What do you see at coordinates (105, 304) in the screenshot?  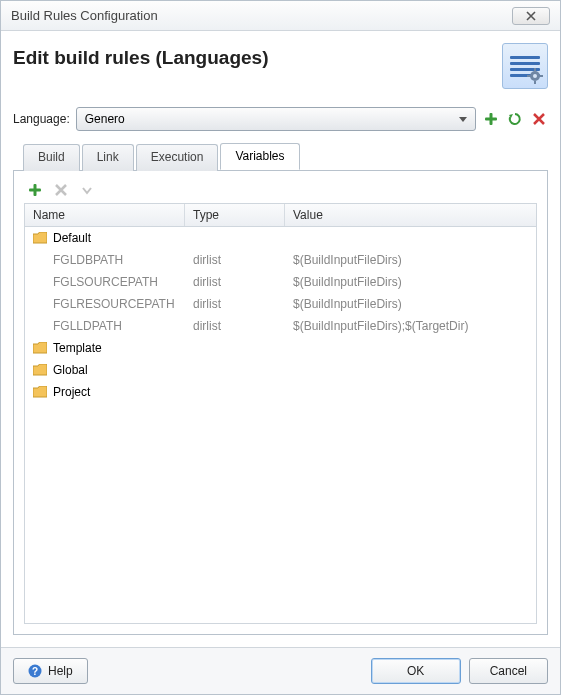 I see `variable-name: FGLRESOURCEPATH` at bounding box center [105, 304].